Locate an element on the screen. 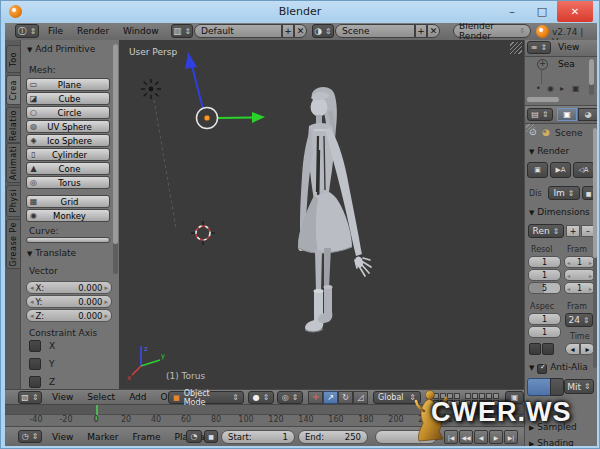 The width and height of the screenshot is (600, 449). auto-keyframe-button: ◔ is located at coordinates (194, 436).